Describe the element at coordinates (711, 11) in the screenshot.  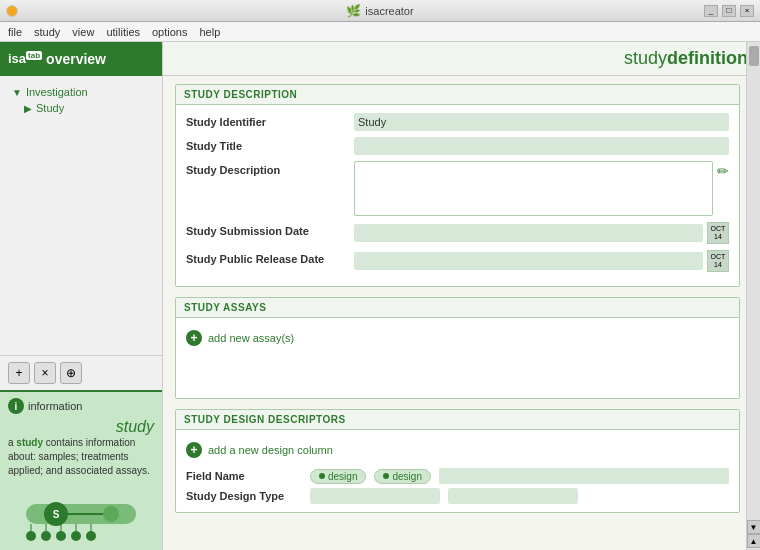
I see `minimize-button: _` at that location.